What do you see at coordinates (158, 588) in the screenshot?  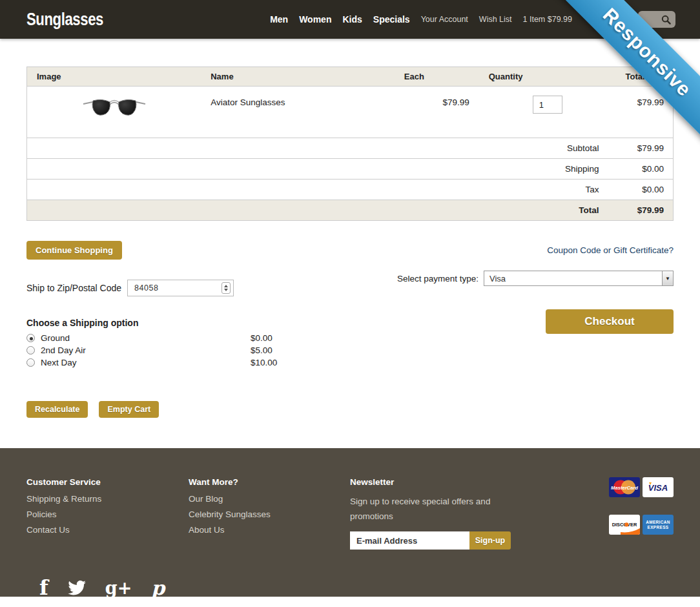 I see `pinterest-icon: p` at bounding box center [158, 588].